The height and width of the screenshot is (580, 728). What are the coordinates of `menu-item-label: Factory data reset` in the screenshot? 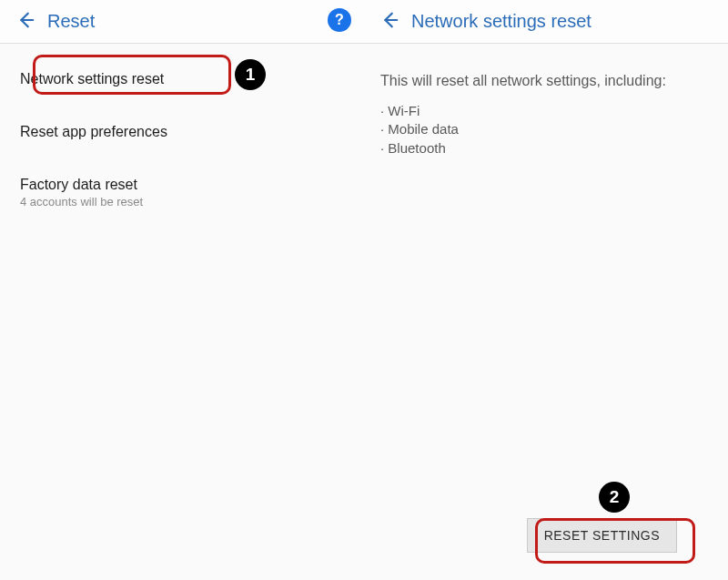 It's located at (182, 185).